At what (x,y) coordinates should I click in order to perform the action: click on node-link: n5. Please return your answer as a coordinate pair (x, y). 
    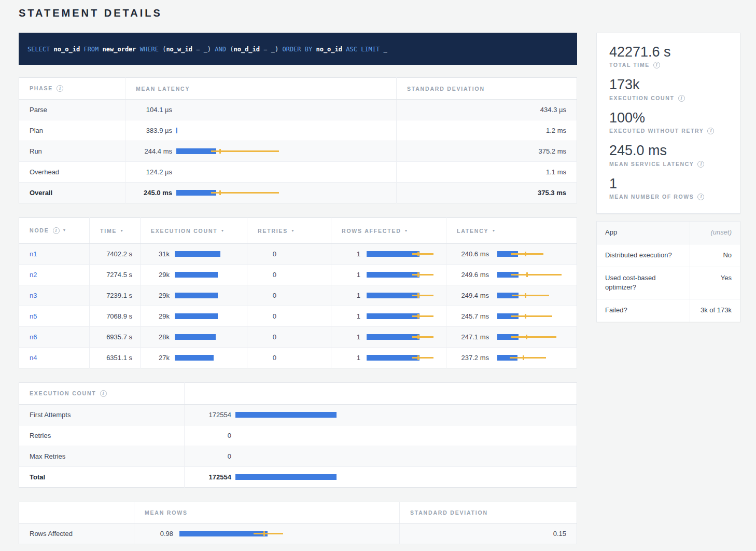
    Looking at the image, I should click on (33, 316).